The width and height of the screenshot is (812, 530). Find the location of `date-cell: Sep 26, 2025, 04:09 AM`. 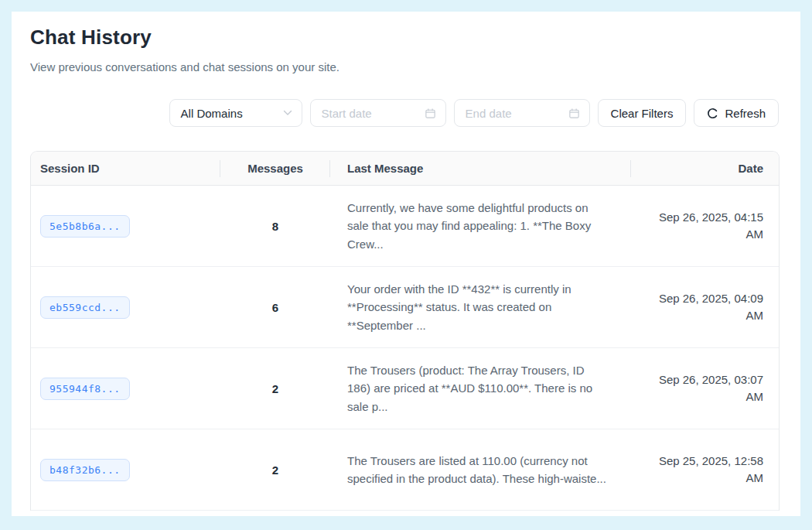

date-cell: Sep 26, 2025, 04:09 AM is located at coordinates (705, 307).